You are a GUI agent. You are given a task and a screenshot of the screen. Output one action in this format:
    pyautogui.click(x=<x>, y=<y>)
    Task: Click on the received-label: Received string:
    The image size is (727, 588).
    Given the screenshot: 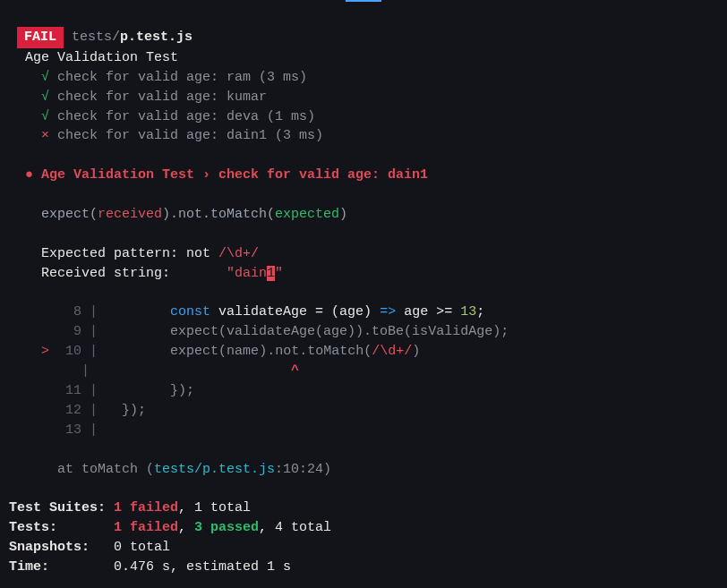 What is the action you would take?
    pyautogui.click(x=134, y=274)
    